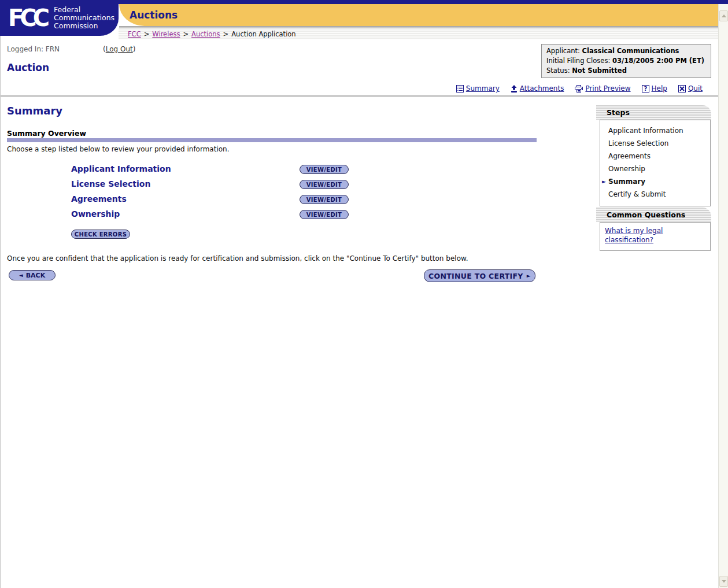 This screenshot has height=588, width=728. What do you see at coordinates (206, 34) in the screenshot?
I see `breadcrumb-link-auctions: Auctions` at bounding box center [206, 34].